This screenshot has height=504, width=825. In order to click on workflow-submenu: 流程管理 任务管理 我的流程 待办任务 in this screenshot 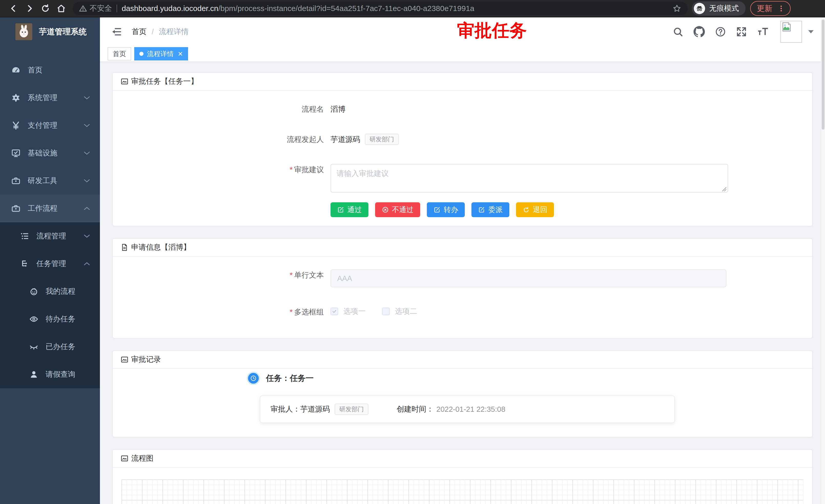, I will do `click(50, 305)`.